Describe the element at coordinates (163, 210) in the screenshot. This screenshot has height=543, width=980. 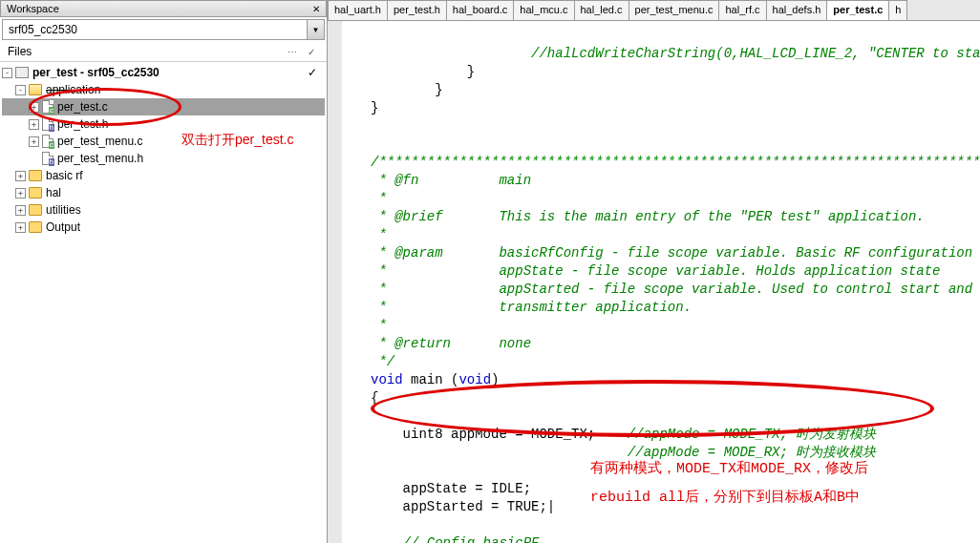
I see `tree-folder-utilities: + utilities` at that location.